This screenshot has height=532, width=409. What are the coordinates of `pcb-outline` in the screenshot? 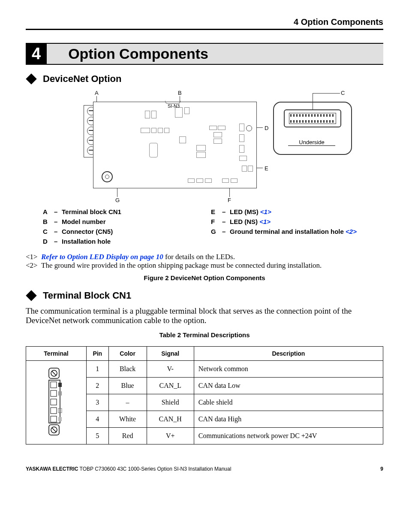 It's located at (175, 145).